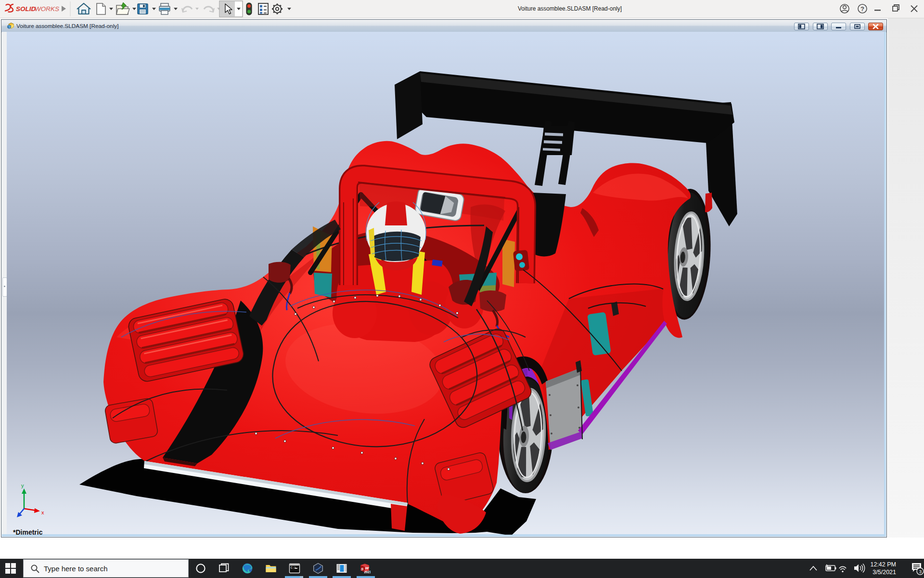 The width and height of the screenshot is (924, 578). What do you see at coordinates (23, 486) in the screenshot?
I see `svg-text: y` at bounding box center [23, 486].